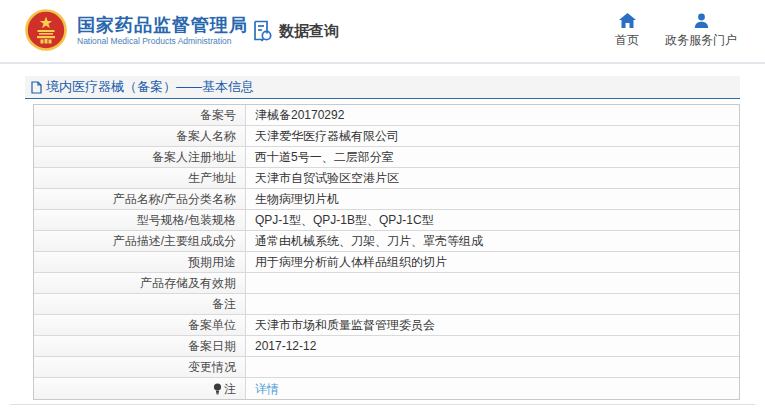 The image size is (765, 413). Describe the element at coordinates (492, 136) in the screenshot. I see `row-value: 天津爱华医疗器械有限公司` at that location.